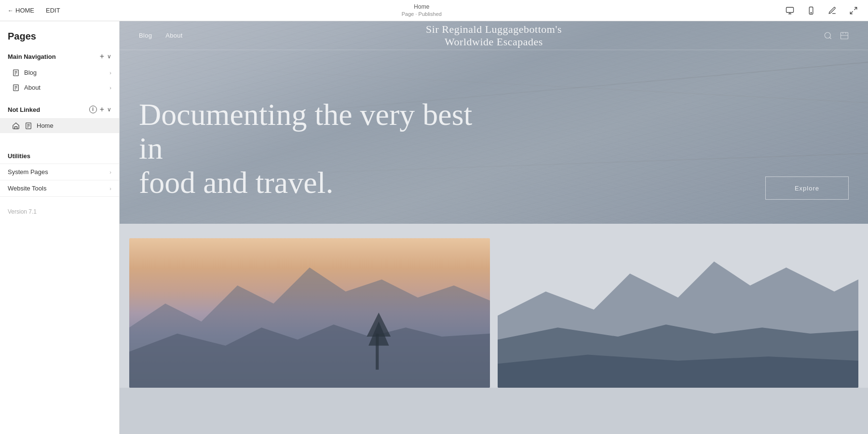 This screenshot has width=868, height=434. Describe the element at coordinates (161, 36) in the screenshot. I see `nav-links: Blog About` at that location.